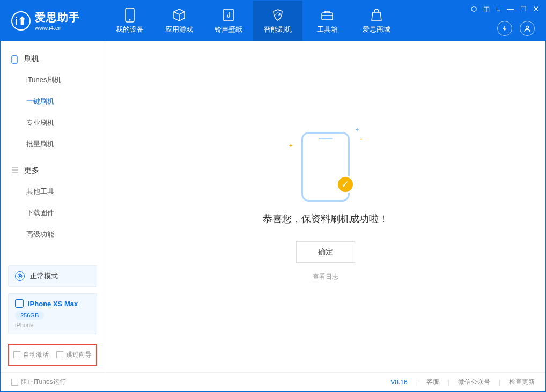 The width and height of the screenshot is (546, 392). I want to click on section-title: 更多, so click(32, 171).